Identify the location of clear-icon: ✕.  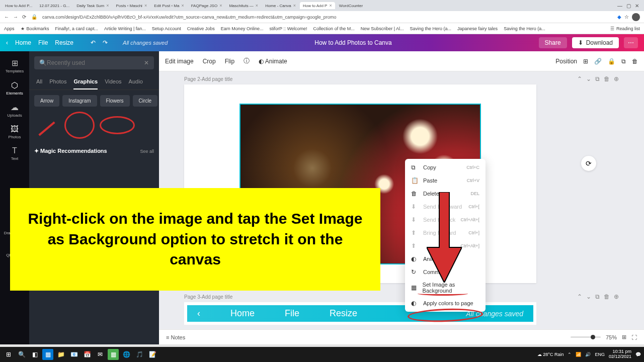
(146, 63).